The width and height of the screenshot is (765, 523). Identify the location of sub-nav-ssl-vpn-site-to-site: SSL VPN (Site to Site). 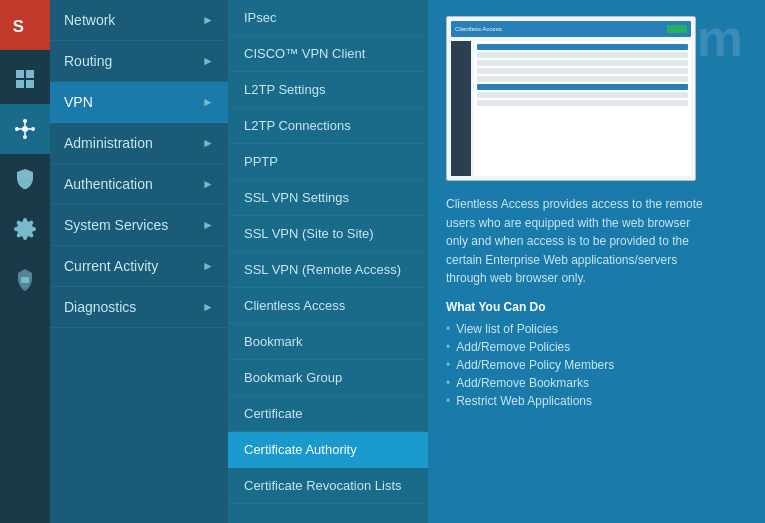
(328, 234).